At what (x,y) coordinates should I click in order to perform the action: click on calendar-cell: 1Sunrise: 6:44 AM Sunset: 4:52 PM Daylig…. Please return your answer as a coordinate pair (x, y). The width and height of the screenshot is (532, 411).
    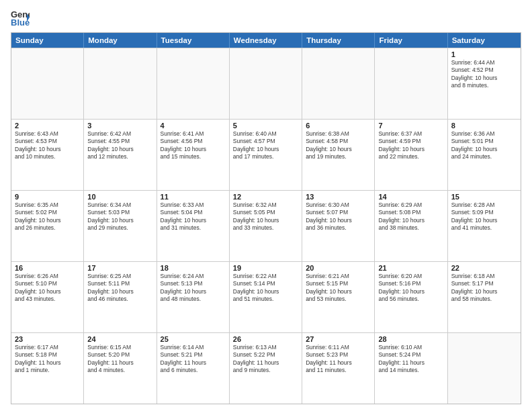
    Looking at the image, I should click on (484, 83).